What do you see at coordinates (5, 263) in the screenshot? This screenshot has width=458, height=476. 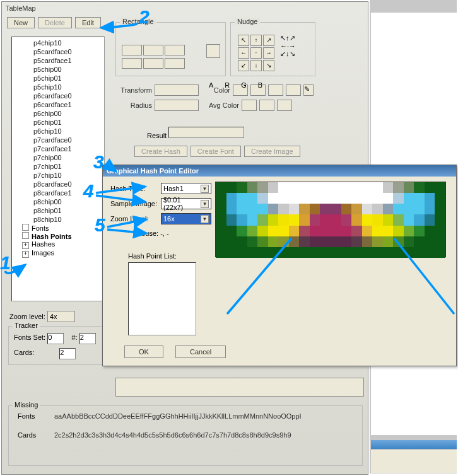 I see `annotation-1: 1` at bounding box center [5, 263].